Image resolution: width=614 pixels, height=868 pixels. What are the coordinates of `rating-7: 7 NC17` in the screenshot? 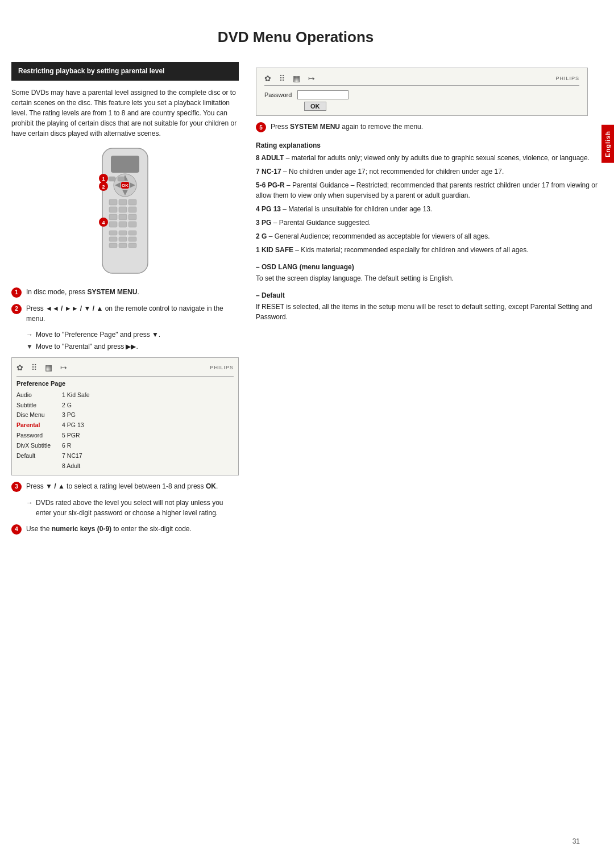 It's located at (76, 456).